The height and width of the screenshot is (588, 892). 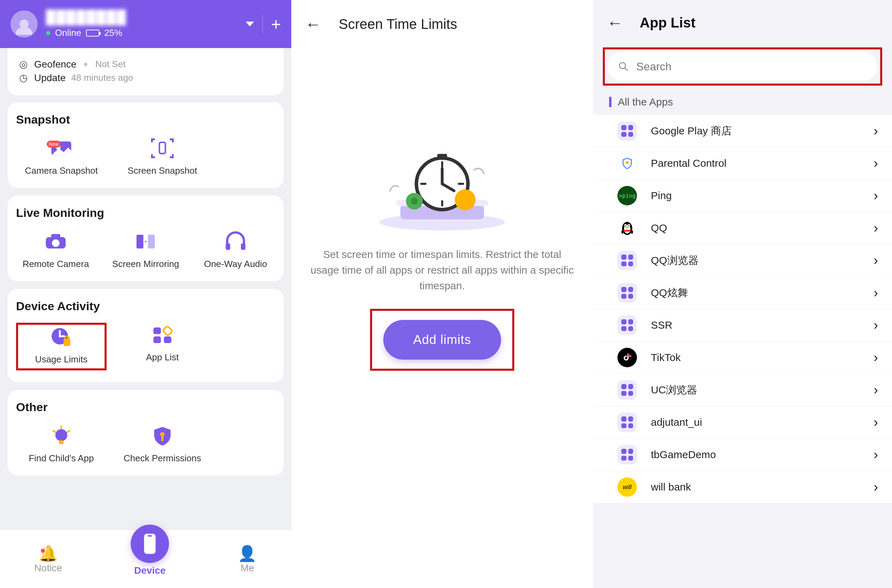 What do you see at coordinates (250, 24) in the screenshot?
I see `device-dropdown-icon` at bounding box center [250, 24].